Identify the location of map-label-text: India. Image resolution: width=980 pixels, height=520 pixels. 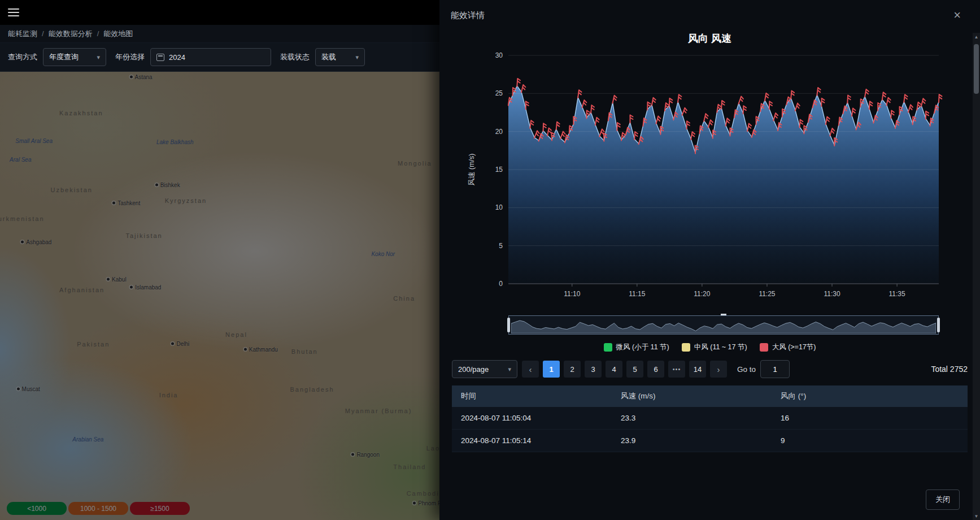
(169, 395).